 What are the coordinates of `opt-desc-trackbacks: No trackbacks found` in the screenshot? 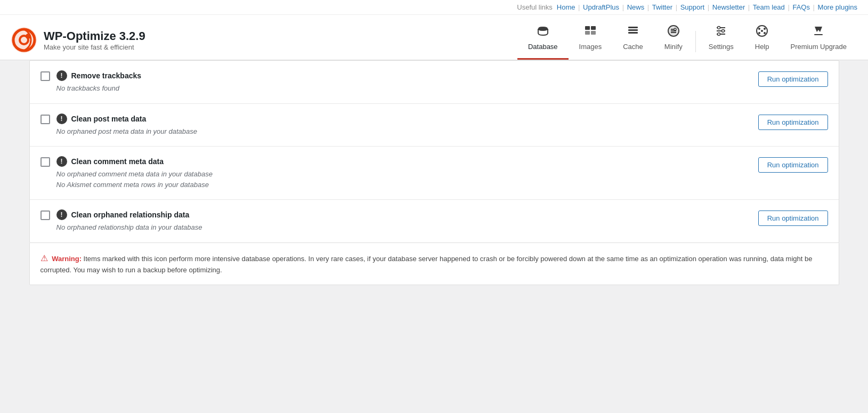 It's located at (402, 88).